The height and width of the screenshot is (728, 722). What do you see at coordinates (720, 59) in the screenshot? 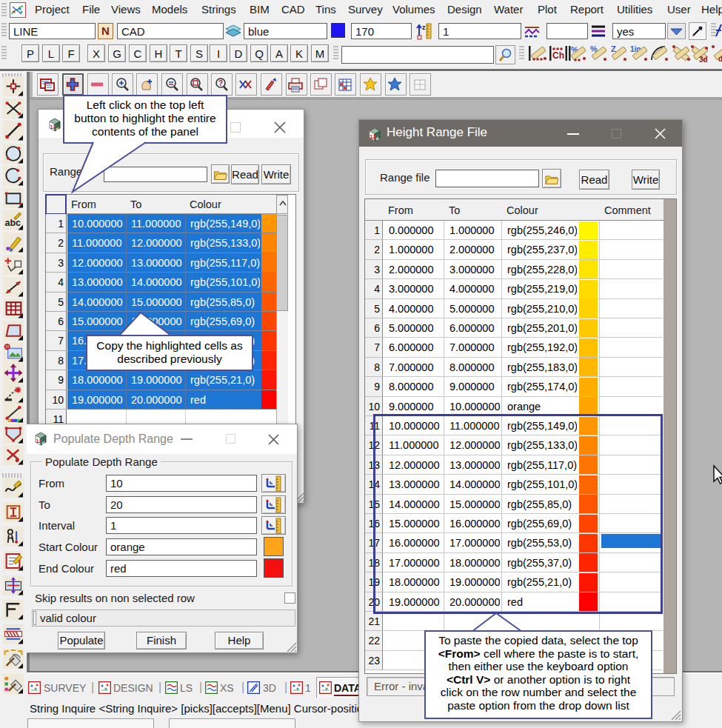
I see `svg-text: dZ` at bounding box center [720, 59].